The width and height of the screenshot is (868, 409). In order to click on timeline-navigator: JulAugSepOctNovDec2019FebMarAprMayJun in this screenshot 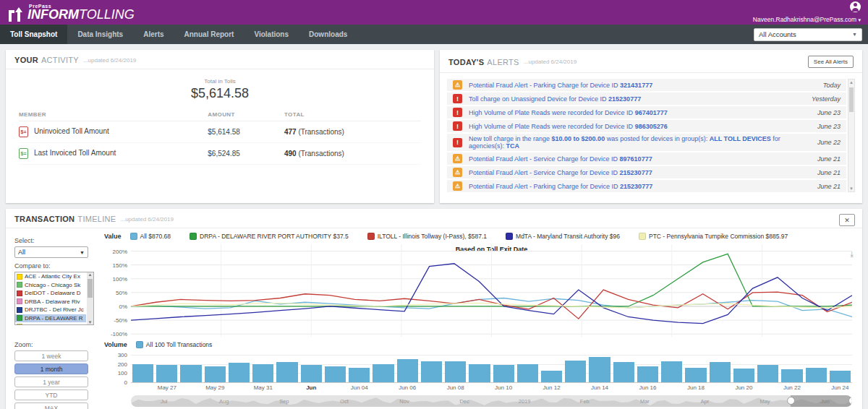, I will do `click(492, 401)`.